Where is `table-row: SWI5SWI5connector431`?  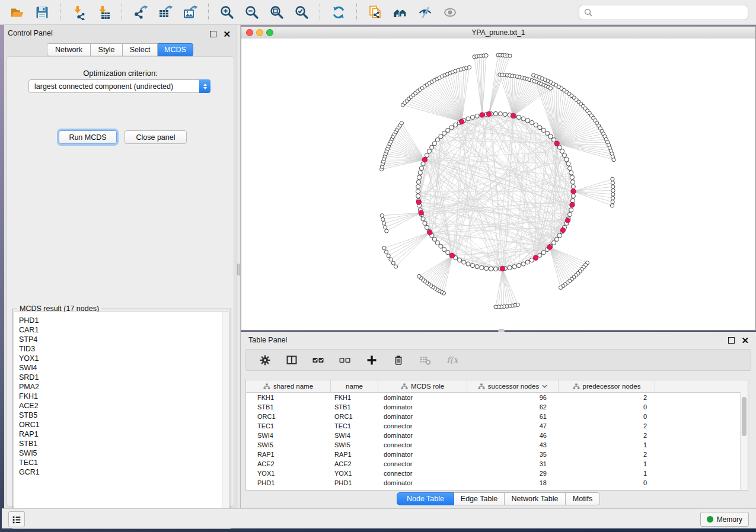 table-row: SWI5SWI5connector431 is located at coordinates (497, 445).